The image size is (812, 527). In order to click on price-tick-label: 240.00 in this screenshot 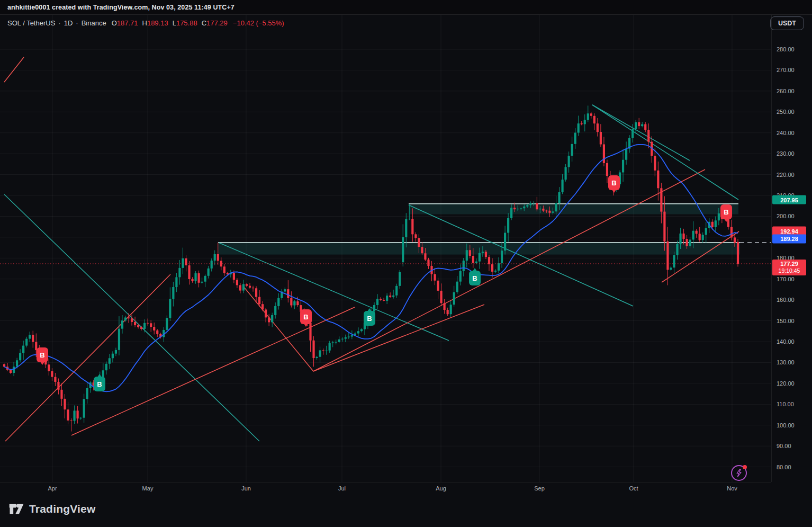, I will do `click(786, 133)`.